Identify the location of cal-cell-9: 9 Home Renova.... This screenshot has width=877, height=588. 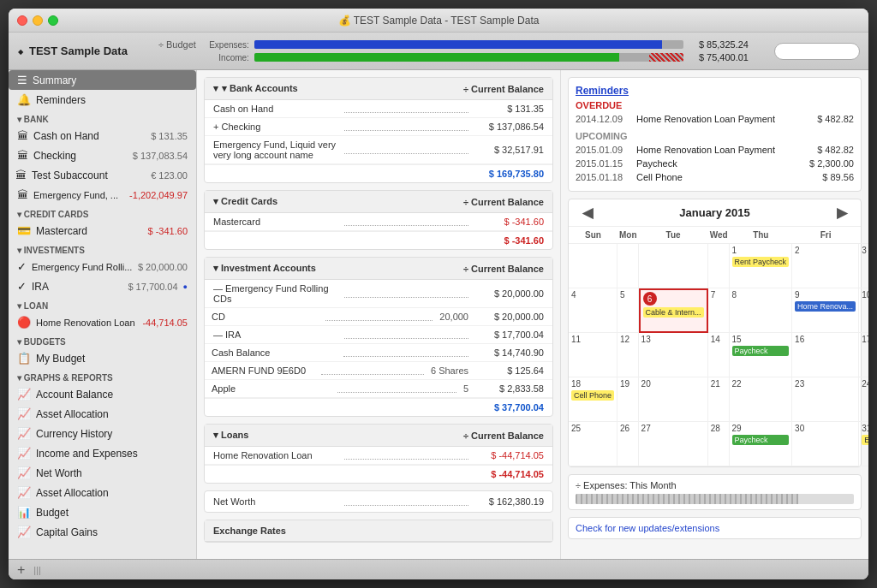
(826, 311).